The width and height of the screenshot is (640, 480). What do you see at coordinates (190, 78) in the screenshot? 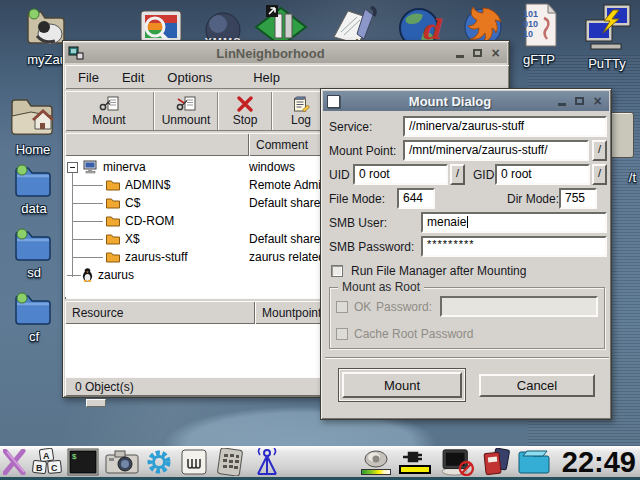
I see `menu-options: Options` at bounding box center [190, 78].